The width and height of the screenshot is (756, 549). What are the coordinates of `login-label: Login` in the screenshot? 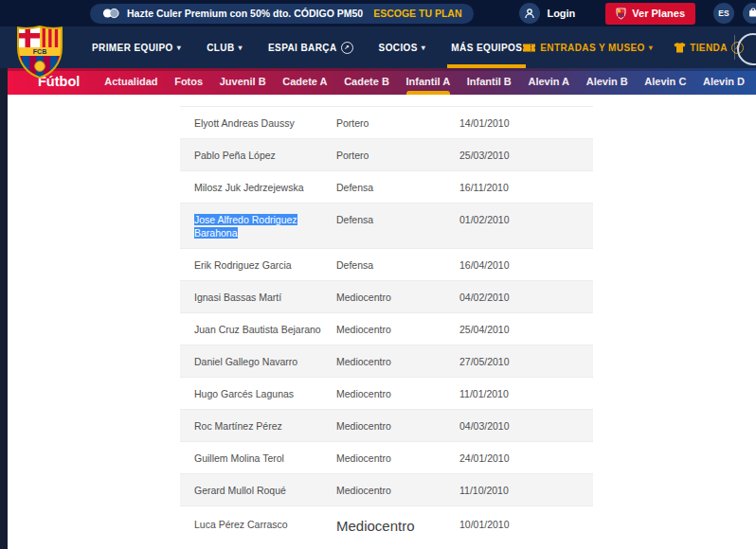 It's located at (561, 13).